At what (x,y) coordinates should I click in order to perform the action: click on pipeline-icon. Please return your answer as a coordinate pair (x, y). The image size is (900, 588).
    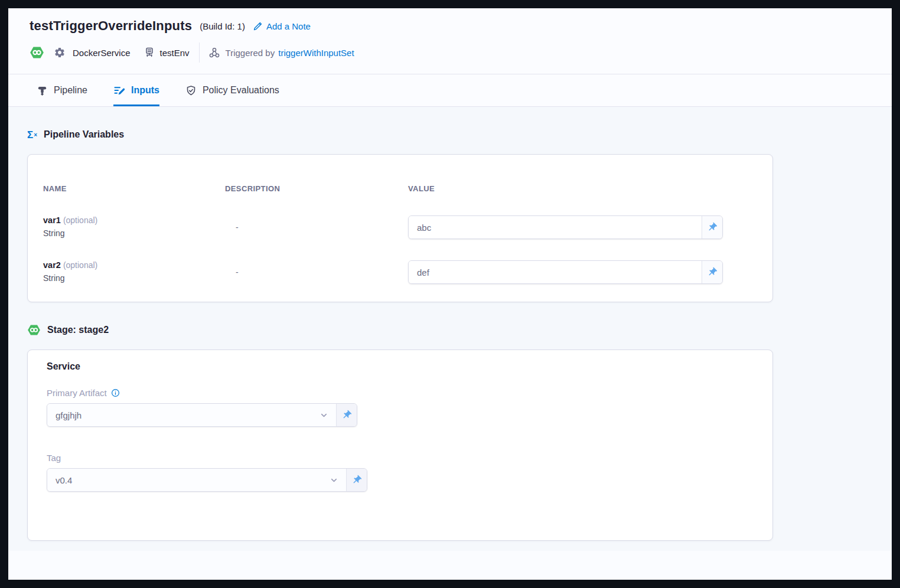
    Looking at the image, I should click on (43, 91).